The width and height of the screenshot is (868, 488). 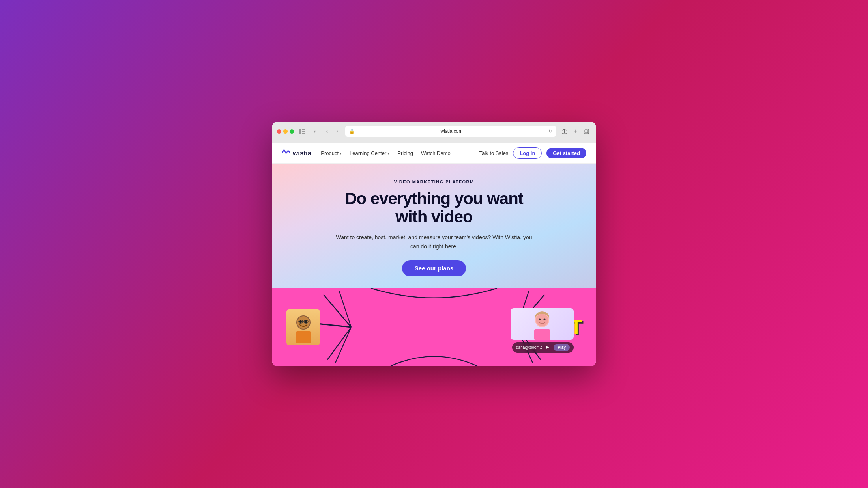 I want to click on new-tab-icon: +, so click(x=575, y=131).